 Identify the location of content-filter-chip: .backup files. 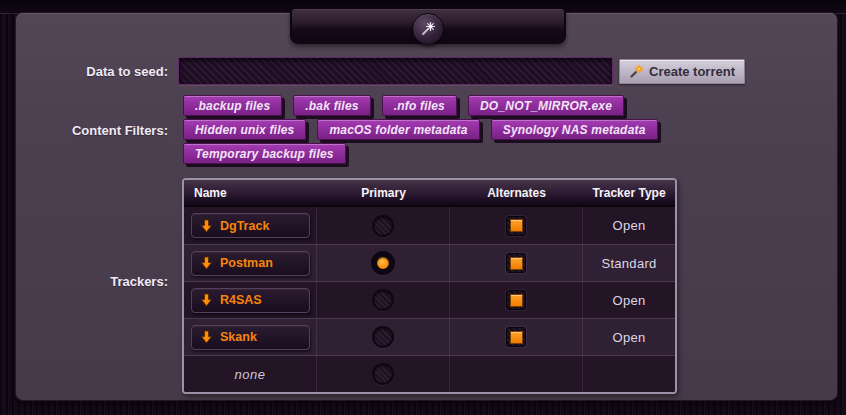
(232, 106).